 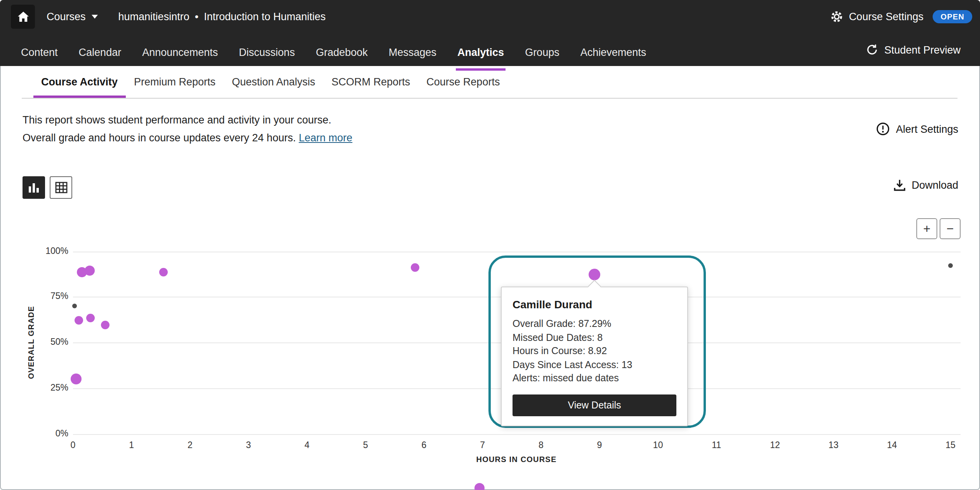 What do you see at coordinates (265, 17) in the screenshot?
I see `breadcrumb-course-title: Introduction to Humanities` at bounding box center [265, 17].